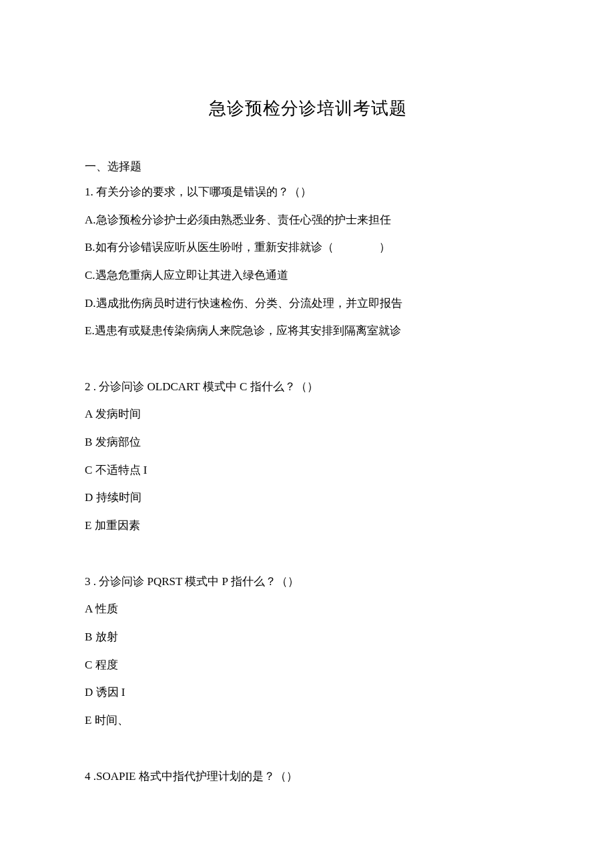  What do you see at coordinates (308, 192) in the screenshot?
I see `question-stem: 1. 有关分诊的要求，以下哪项是错误的？（）` at bounding box center [308, 192].